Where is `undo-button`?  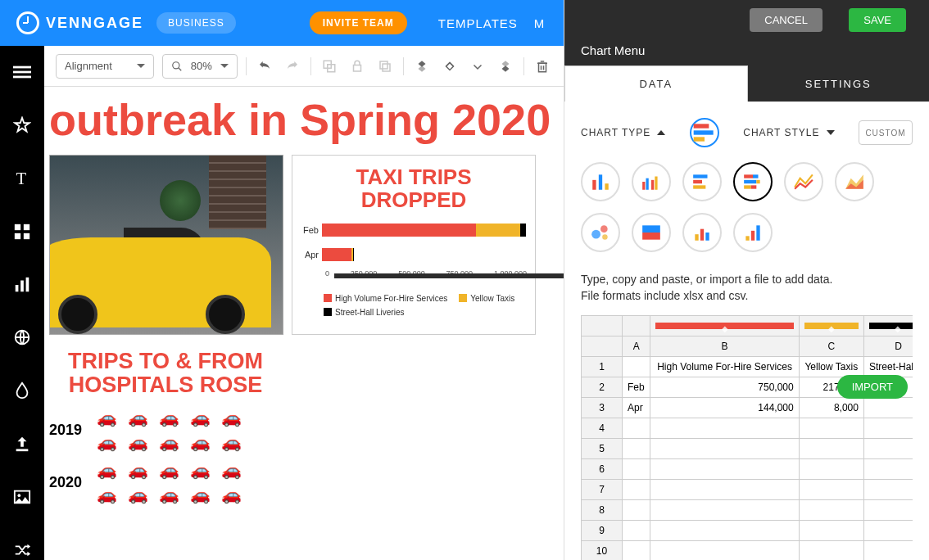
undo-button is located at coordinates (265, 66).